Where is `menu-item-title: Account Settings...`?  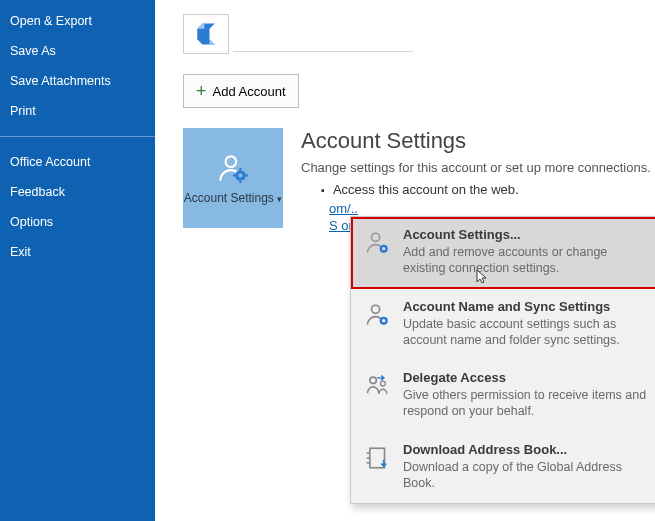
menu-item-title: Account Settings... is located at coordinates (525, 234).